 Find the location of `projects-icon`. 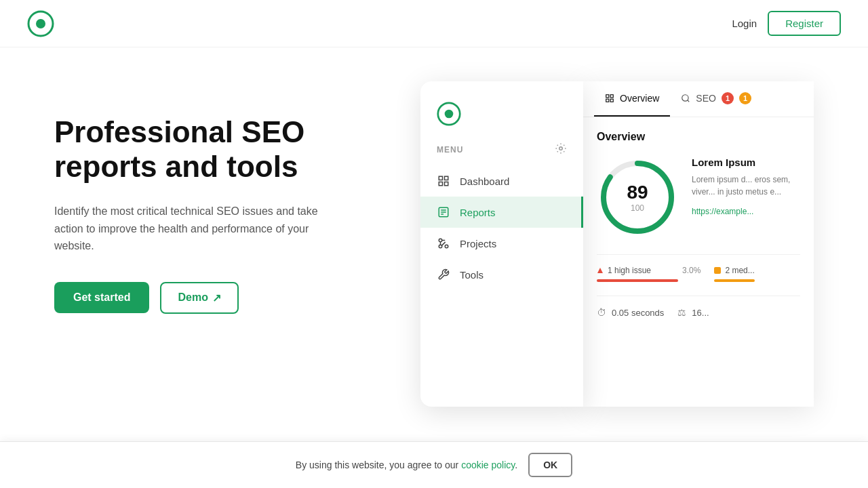

projects-icon is located at coordinates (443, 243).